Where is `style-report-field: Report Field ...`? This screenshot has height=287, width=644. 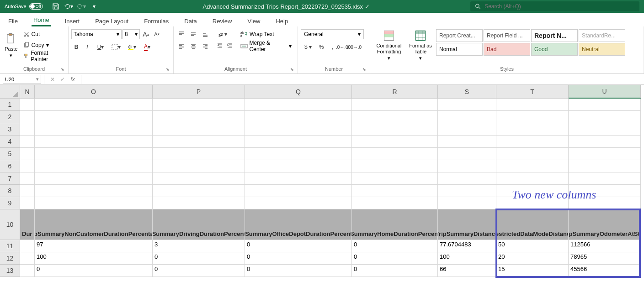
style-report-field: Report Field ... is located at coordinates (507, 36).